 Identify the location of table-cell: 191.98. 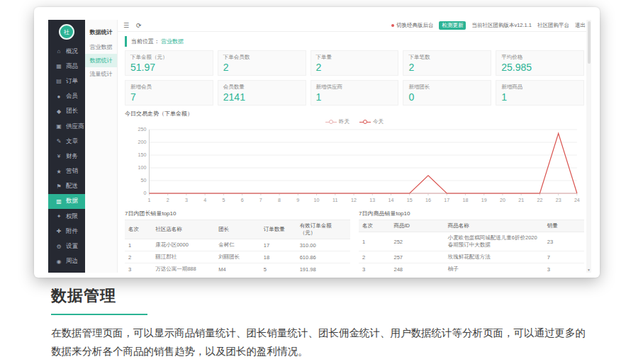
(323, 268).